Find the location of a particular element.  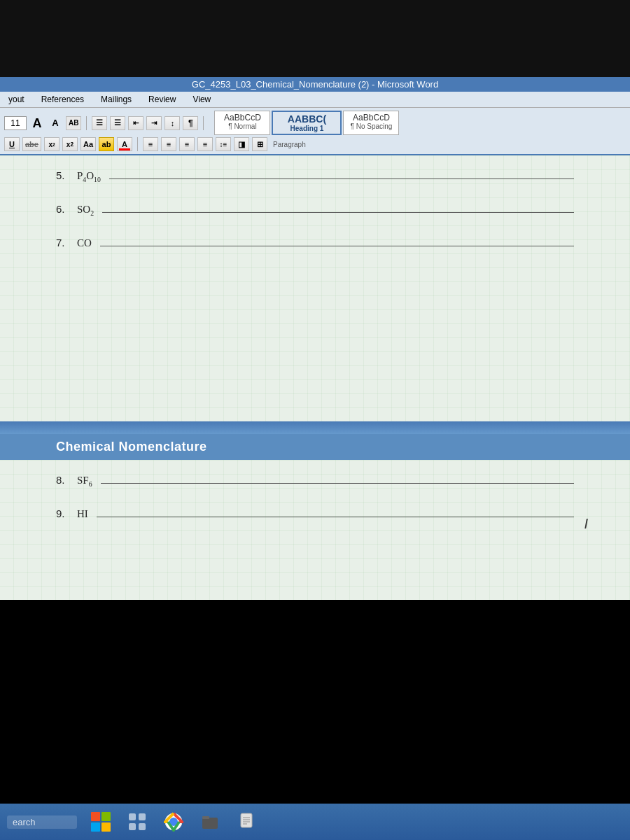

font-size-box: 11 is located at coordinates (15, 123).